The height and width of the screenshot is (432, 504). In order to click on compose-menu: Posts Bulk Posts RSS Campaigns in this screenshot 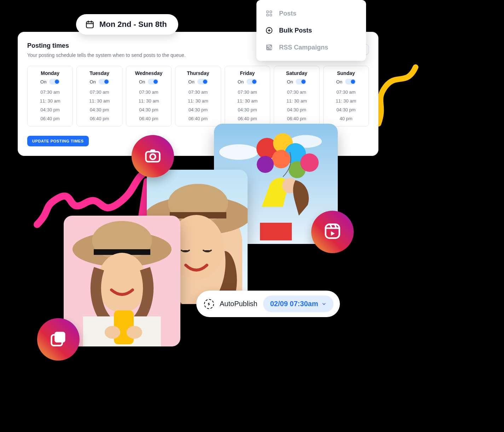, I will do `click(311, 30)`.